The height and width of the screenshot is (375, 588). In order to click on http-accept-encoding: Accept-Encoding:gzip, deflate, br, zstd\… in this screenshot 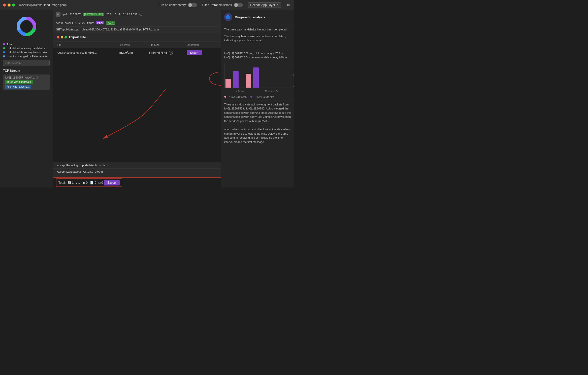, I will do `click(137, 166)`.